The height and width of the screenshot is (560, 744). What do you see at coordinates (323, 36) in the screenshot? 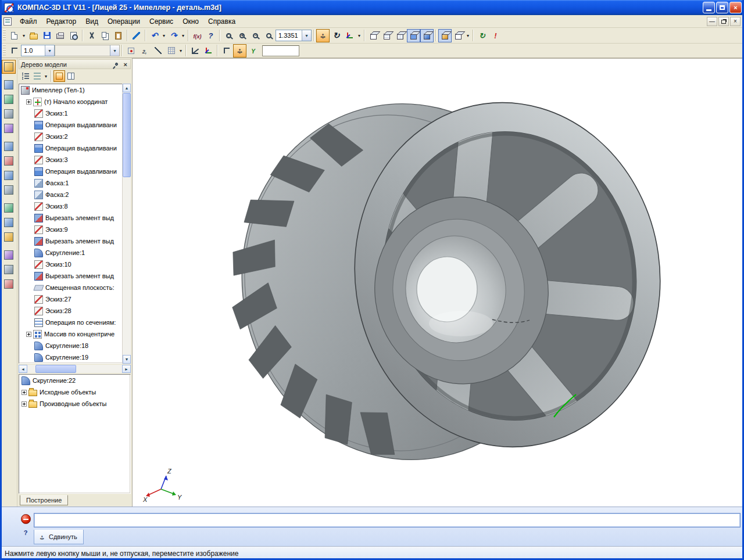
I see `pan-button` at bounding box center [323, 36].